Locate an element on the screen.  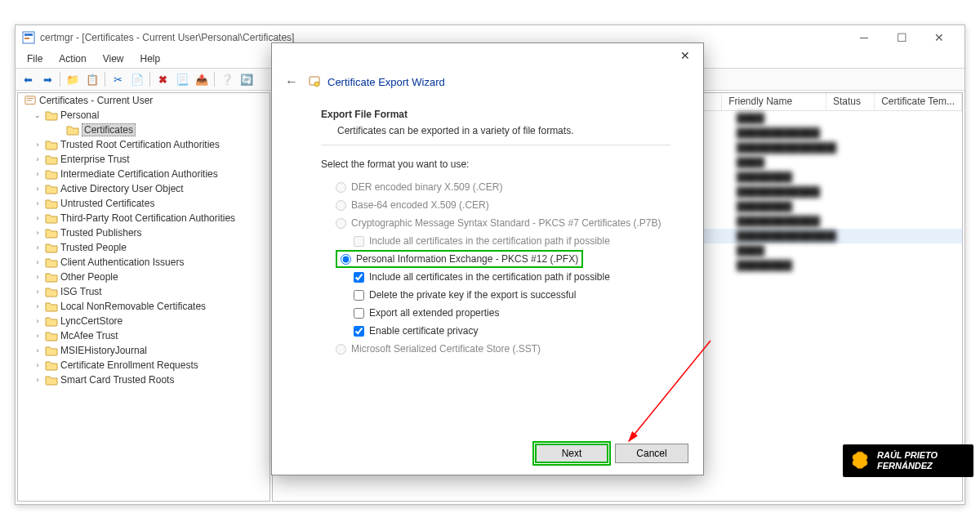
next-button: Next is located at coordinates (572, 453).